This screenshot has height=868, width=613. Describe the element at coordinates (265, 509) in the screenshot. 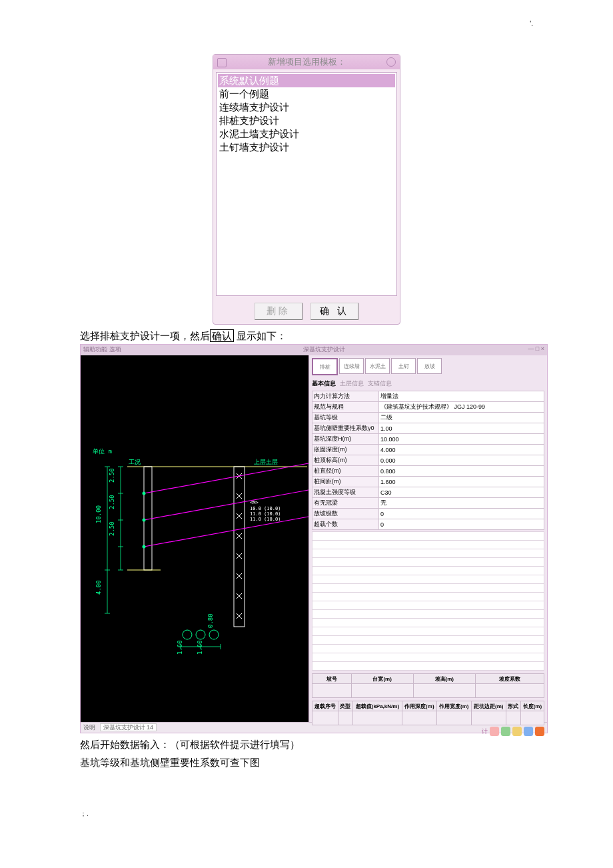

I see `svg-text: 10.0 (10.0)` at that location.